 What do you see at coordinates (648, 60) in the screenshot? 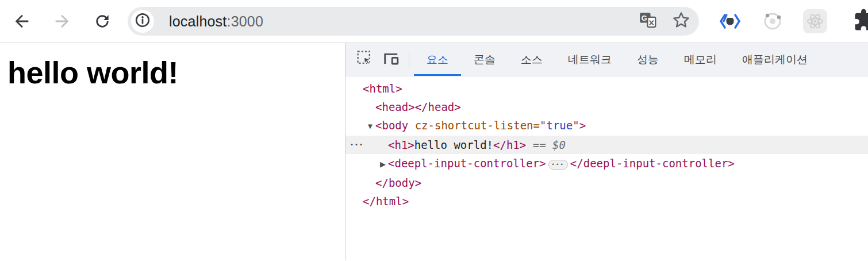
I see `tab-performance: 성능` at bounding box center [648, 60].